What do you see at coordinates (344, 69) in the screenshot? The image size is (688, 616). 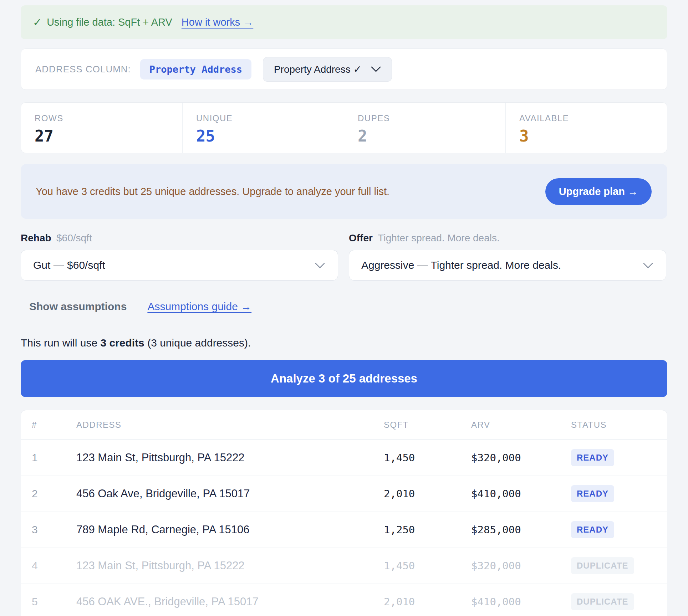 I see `address-column-card: ADDRESS COLUMN: Property Address Propert…` at bounding box center [344, 69].